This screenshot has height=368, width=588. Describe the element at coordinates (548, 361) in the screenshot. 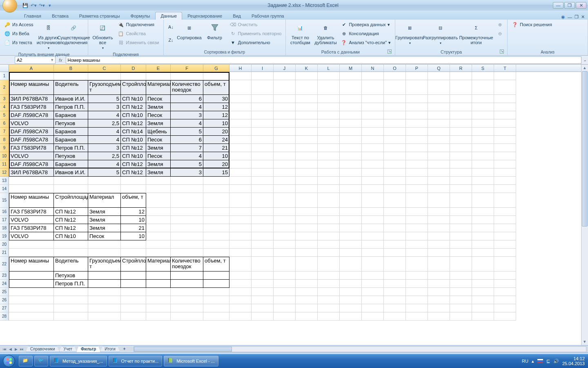

I see `network-icon: ⊑` at that location.